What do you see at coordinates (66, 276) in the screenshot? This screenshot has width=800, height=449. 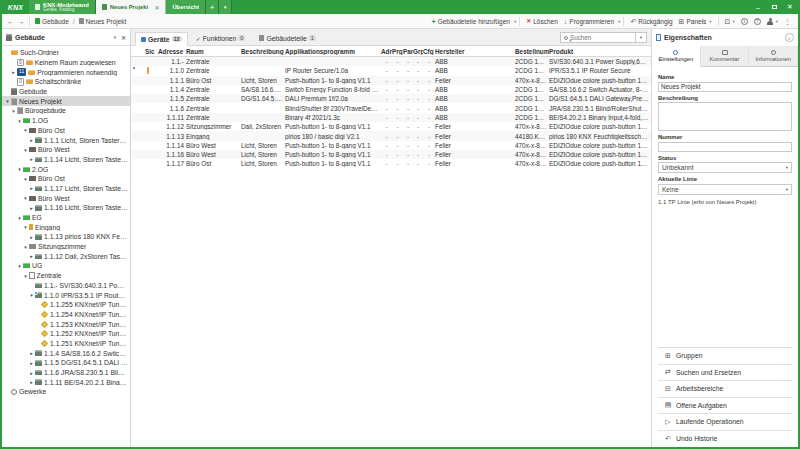 I see `tree-item: ▾Zentrale` at bounding box center [66, 276].